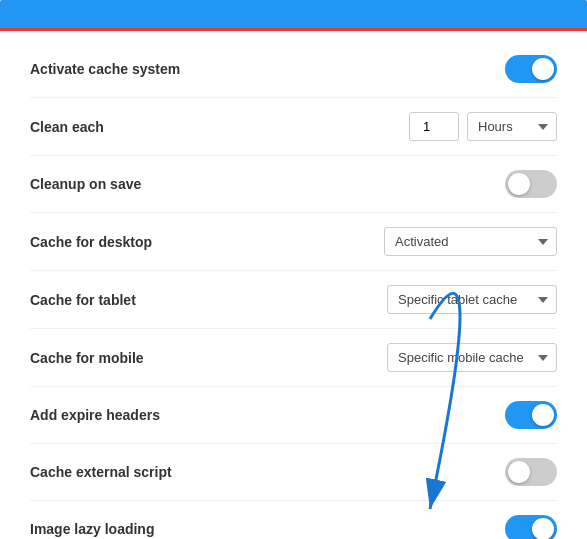 The height and width of the screenshot is (539, 587). I want to click on label-cache-for-tablet: Cache for tablet, so click(83, 300).